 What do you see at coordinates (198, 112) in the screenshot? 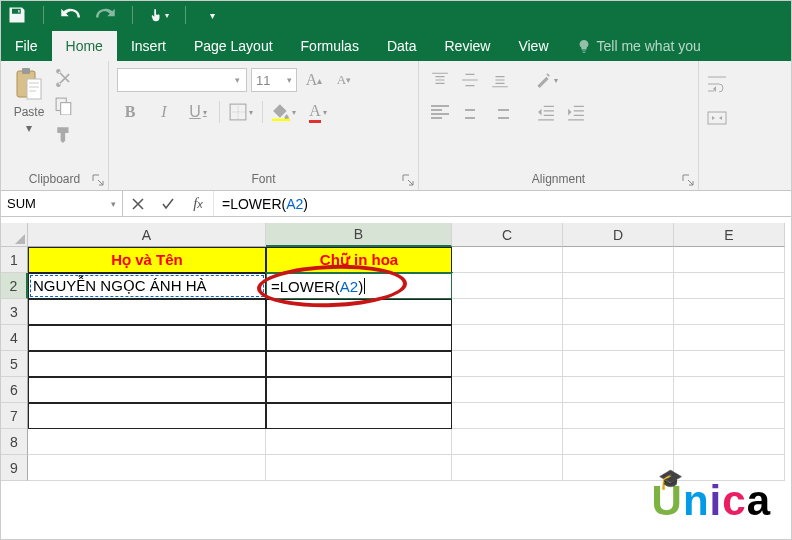
I see `underline-button: U▾` at bounding box center [198, 112].